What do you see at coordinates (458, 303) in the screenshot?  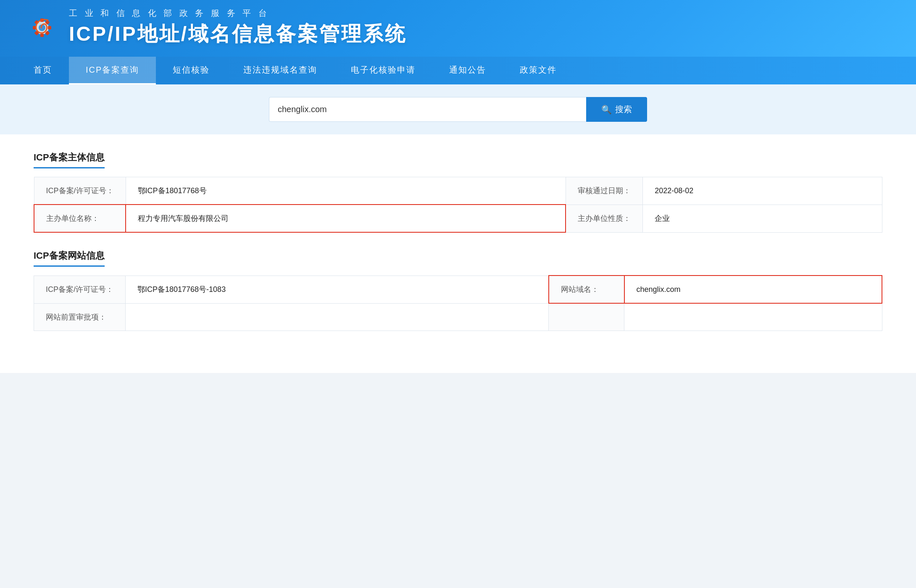 I see `icp-website-table: ICP备案/许可证号： 鄂ICP备18017768号-1083 网站域名： ch…` at bounding box center [458, 303].